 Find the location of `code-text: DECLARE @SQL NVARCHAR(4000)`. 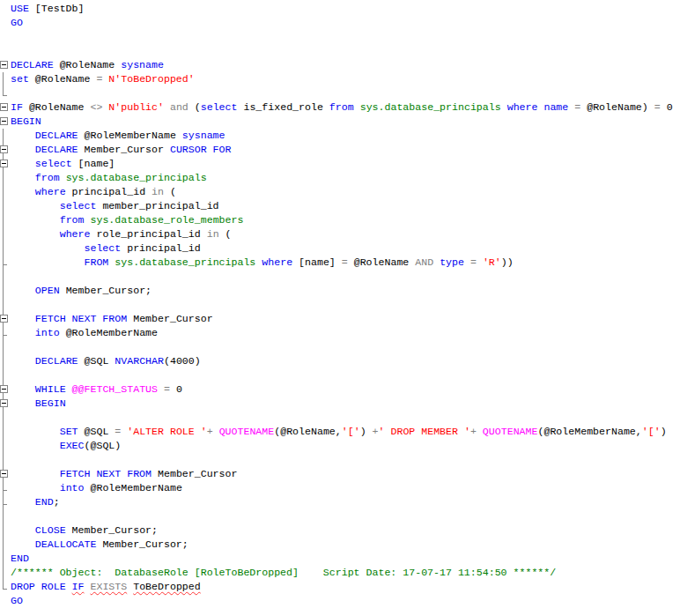

code-text: DECLARE @SQL NVARCHAR(4000) is located at coordinates (106, 361).